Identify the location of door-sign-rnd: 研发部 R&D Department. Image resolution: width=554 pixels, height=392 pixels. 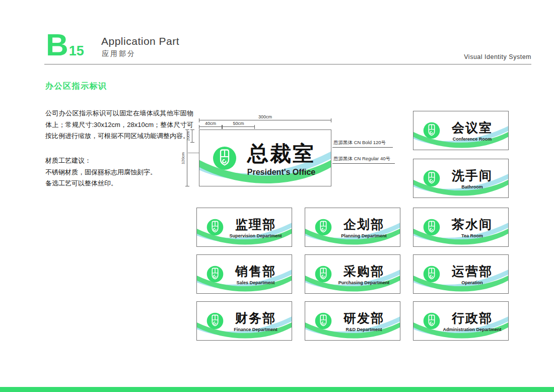
(353, 321).